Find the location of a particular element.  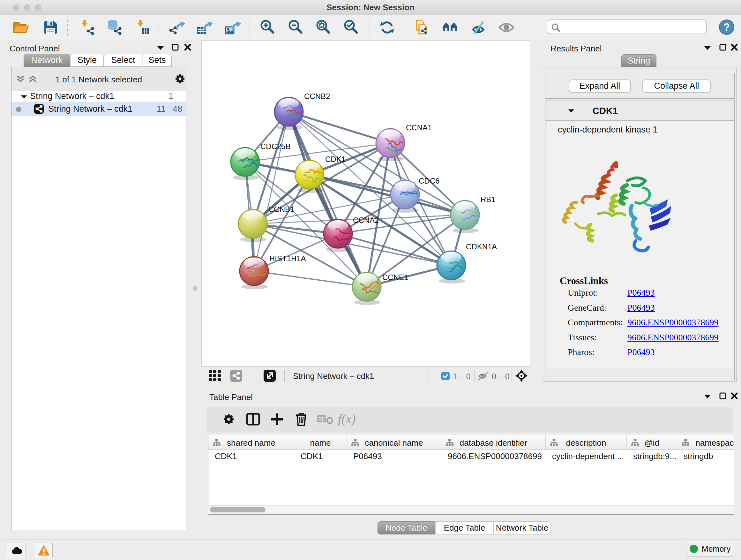

table-panel-menu-icon is located at coordinates (708, 396).